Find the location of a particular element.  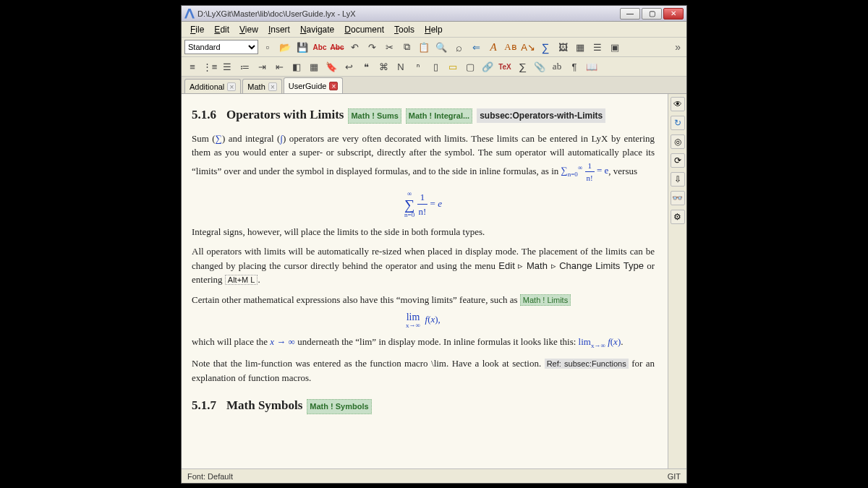

paragraph: Note that the lim-function was entered a… is located at coordinates (423, 370).